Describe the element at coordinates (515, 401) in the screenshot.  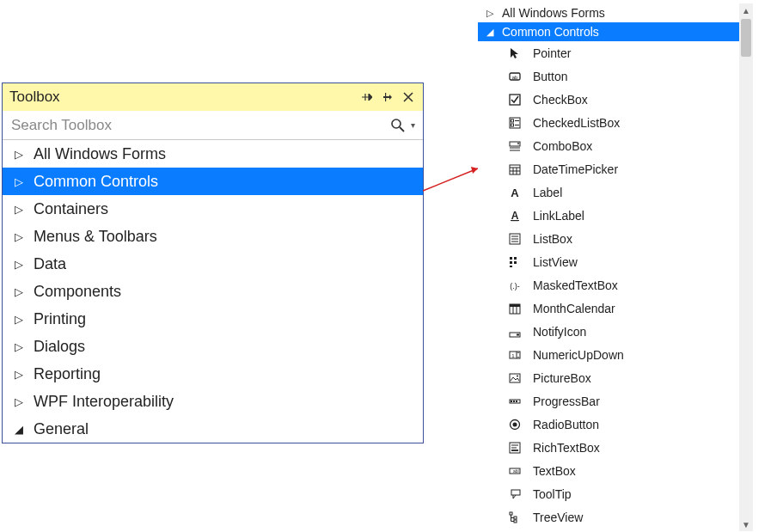
I see `progressbar-icon` at that location.